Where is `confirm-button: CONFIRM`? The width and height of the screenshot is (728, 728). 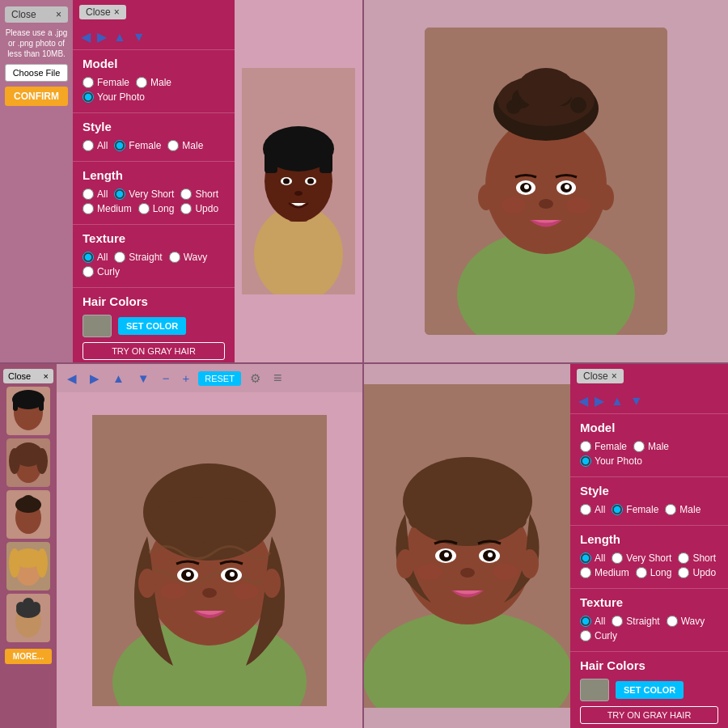 confirm-button: CONFIRM is located at coordinates (36, 96).